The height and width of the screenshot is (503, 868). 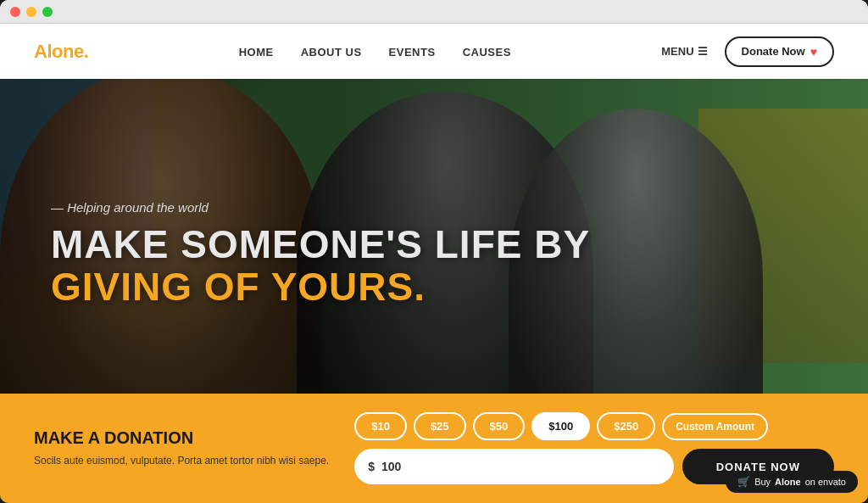 What do you see at coordinates (434, 51) in the screenshot?
I see `navbar: Alone. HOME ABOUT US EVENTS CAUSES MENU …` at bounding box center [434, 51].